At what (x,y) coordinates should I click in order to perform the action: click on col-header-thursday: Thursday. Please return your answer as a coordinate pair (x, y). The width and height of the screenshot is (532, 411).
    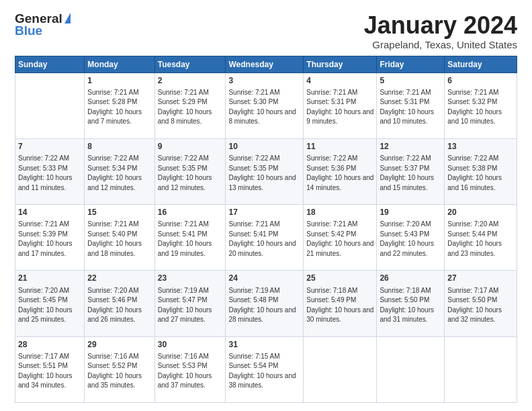
    Looking at the image, I should click on (340, 64).